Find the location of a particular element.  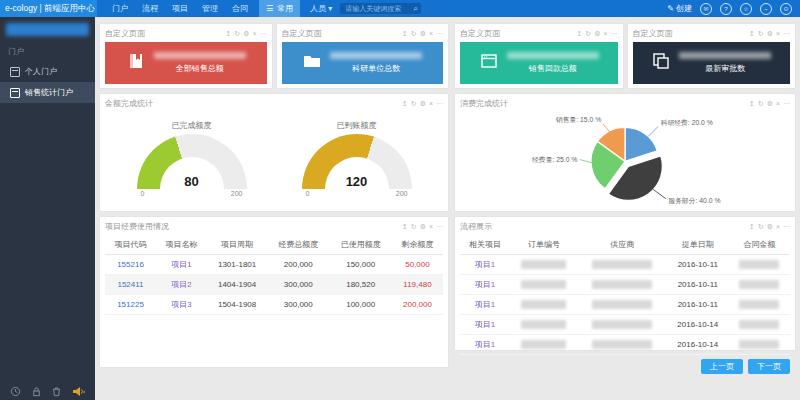

search-icon: ⌕ is located at coordinates (415, 9).